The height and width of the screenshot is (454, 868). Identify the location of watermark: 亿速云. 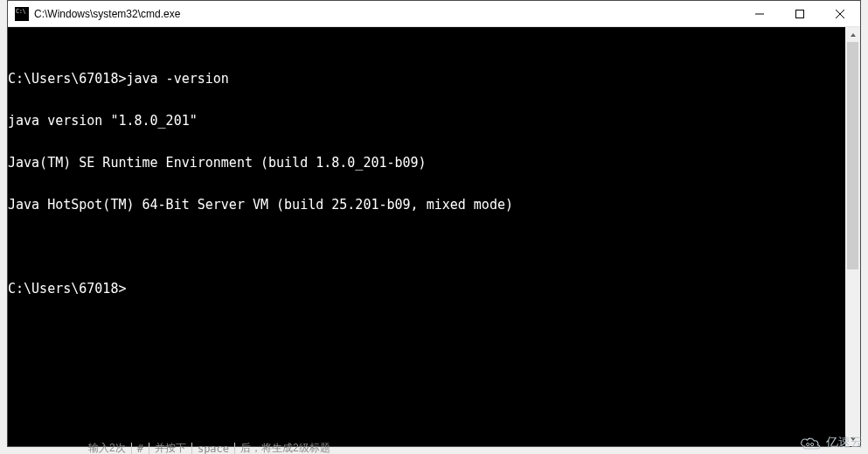
(830, 443).